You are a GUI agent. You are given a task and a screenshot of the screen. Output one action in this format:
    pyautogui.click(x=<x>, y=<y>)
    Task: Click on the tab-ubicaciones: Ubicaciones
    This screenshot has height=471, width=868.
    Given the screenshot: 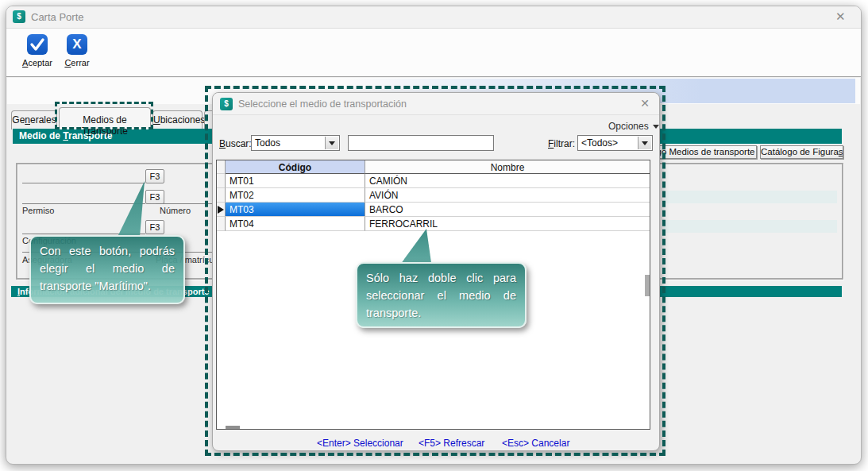 What is the action you would take?
    pyautogui.click(x=178, y=120)
    